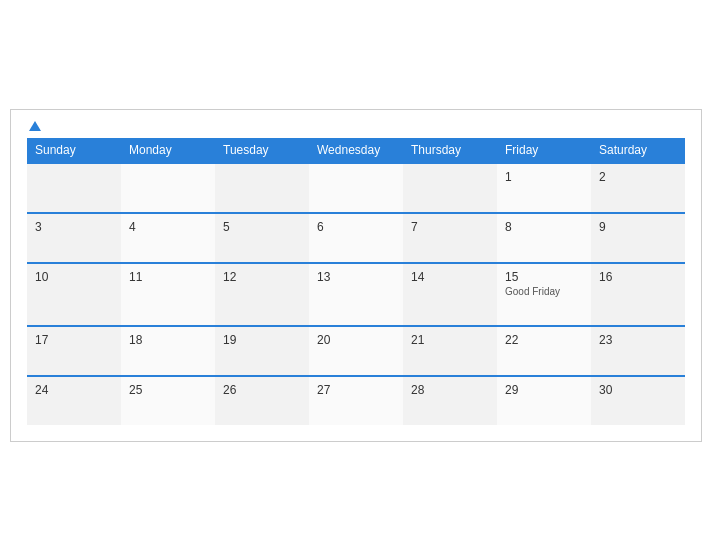 The width and height of the screenshot is (712, 550). What do you see at coordinates (356, 238) in the screenshot?
I see `week-row-2: 3456789` at bounding box center [356, 238].